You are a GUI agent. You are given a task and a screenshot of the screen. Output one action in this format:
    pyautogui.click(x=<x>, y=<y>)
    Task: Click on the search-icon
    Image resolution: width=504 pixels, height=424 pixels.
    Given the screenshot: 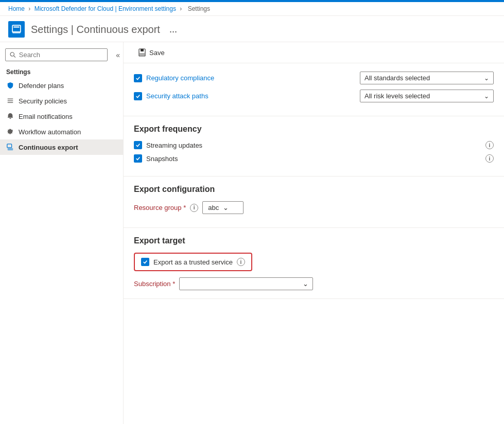 What is the action you would take?
    pyautogui.click(x=13, y=55)
    